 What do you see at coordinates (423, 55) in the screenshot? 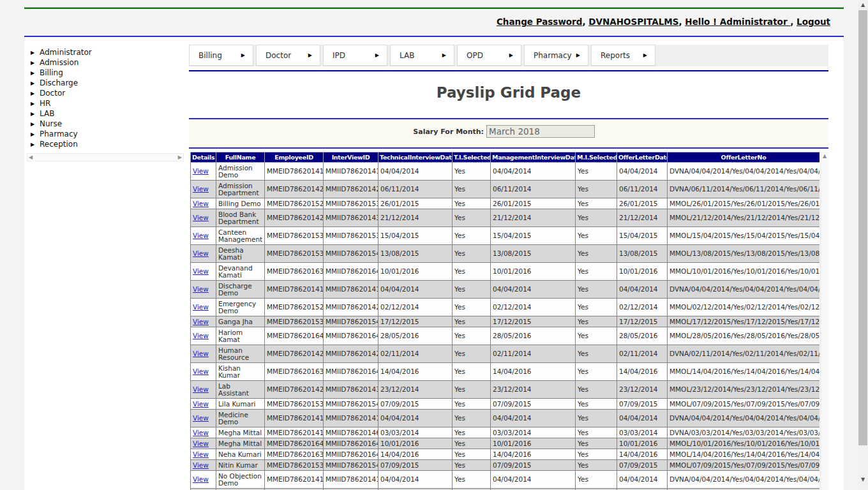
I see `nav-item-lab: LAB▶` at bounding box center [423, 55].